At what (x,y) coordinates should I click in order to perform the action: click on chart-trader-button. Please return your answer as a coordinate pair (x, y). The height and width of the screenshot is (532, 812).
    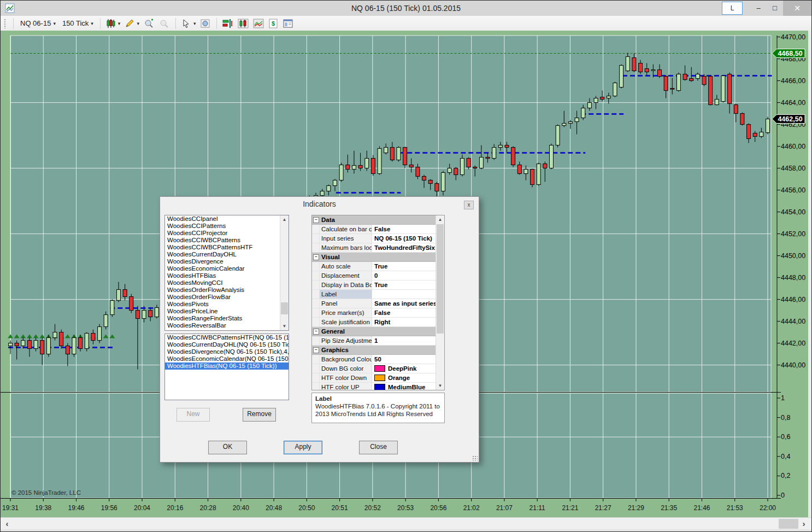
    Looking at the image, I should click on (258, 24).